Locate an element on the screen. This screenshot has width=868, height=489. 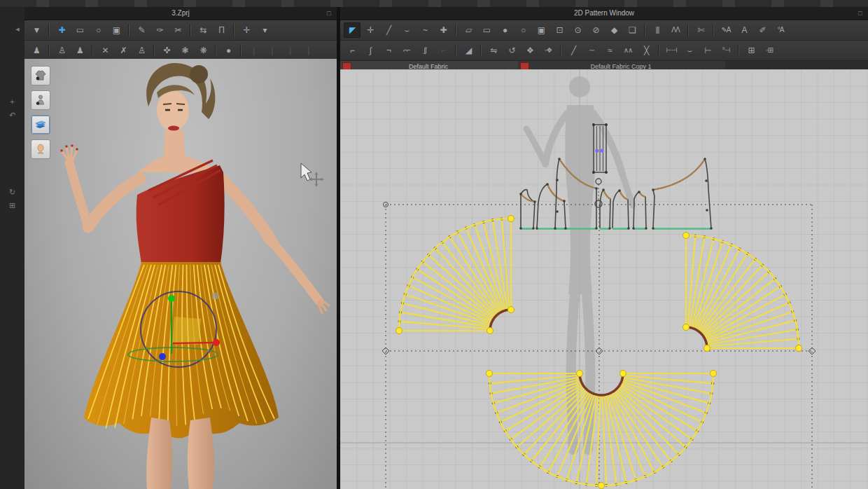
simulate-icon: ▼ is located at coordinates (36, 30).